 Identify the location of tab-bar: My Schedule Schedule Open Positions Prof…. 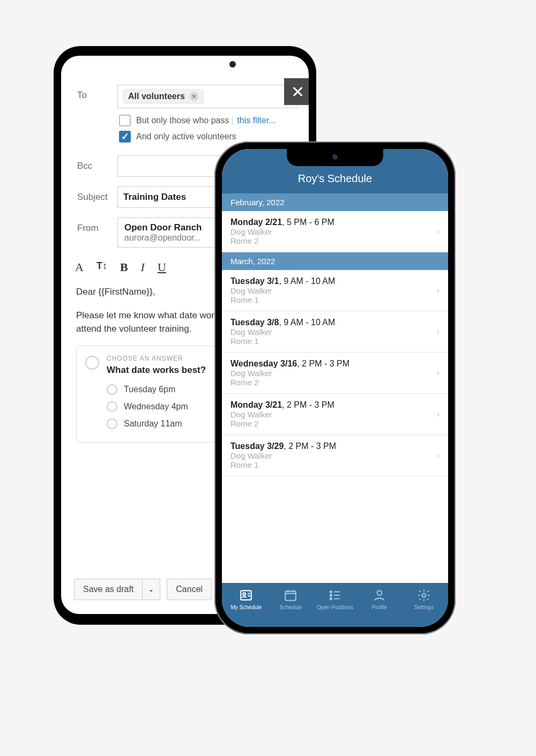
(335, 605).